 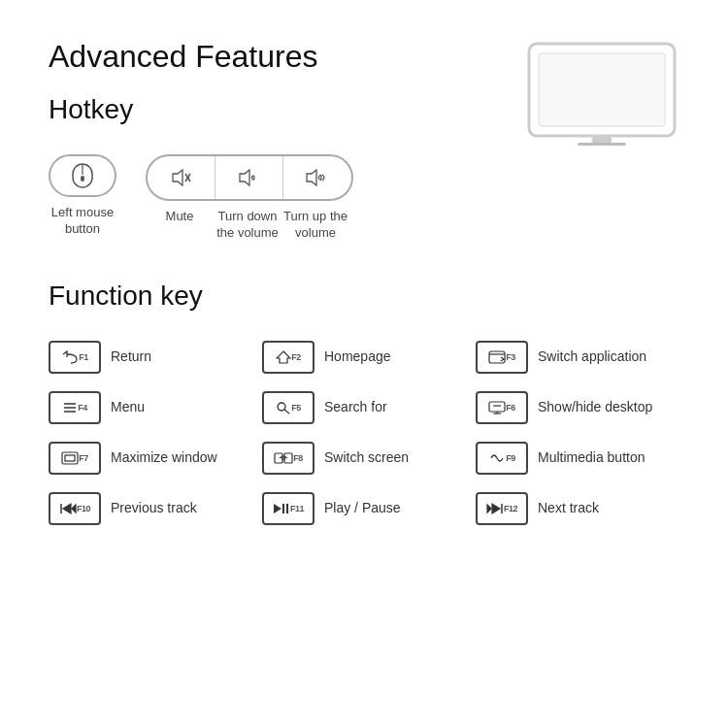 What do you see at coordinates (288, 458) in the screenshot?
I see `fkey-box-f8: F8` at bounding box center [288, 458].